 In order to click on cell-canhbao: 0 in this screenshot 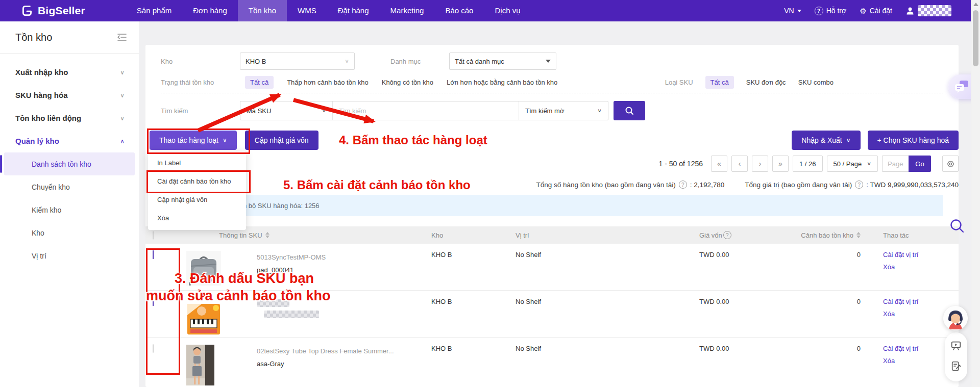, I will do `click(822, 349)`.